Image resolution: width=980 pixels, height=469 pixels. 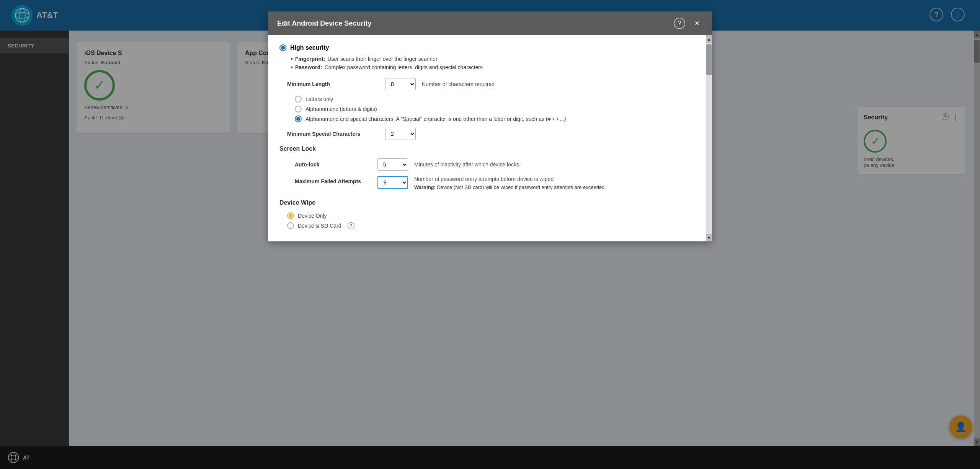 What do you see at coordinates (498, 119) in the screenshot?
I see `alphanumeric-special-option: Alphanumeric and special characters. A "…` at bounding box center [498, 119].